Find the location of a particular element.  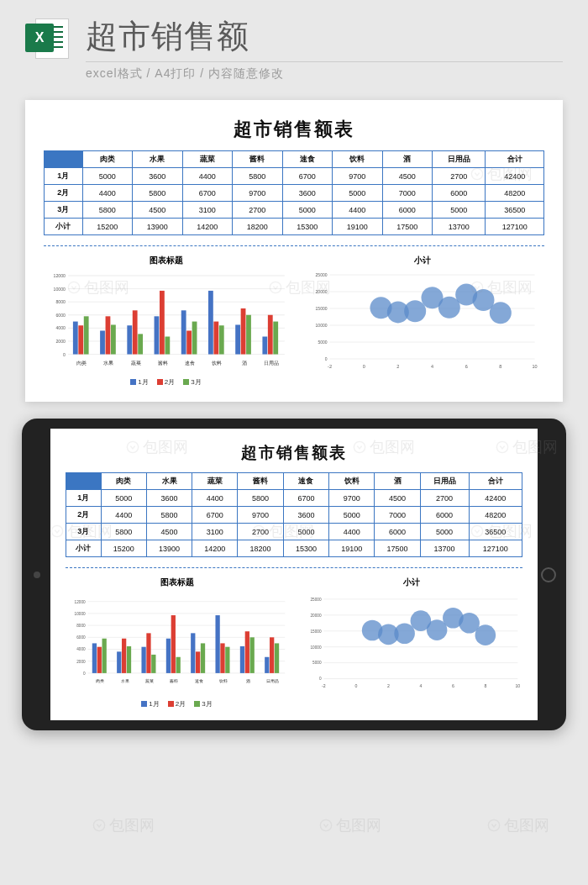

svg-text: 8000 is located at coordinates (60, 302).